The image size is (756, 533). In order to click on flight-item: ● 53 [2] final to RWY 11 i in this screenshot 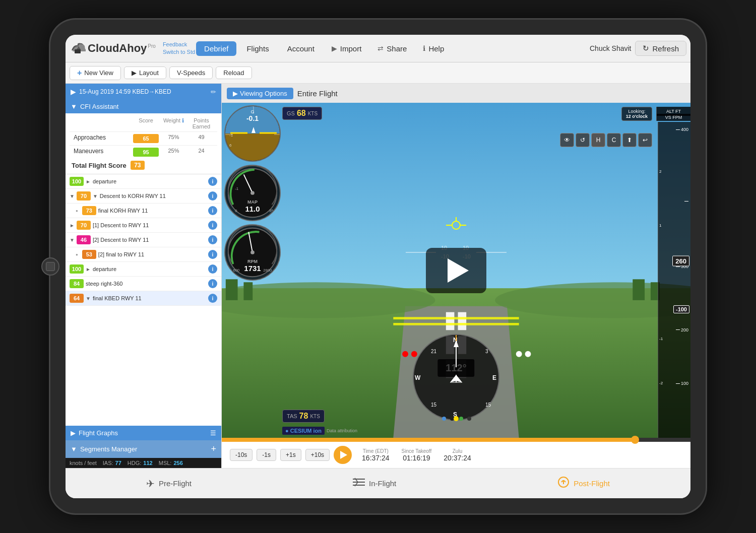, I will do `click(143, 255)`.